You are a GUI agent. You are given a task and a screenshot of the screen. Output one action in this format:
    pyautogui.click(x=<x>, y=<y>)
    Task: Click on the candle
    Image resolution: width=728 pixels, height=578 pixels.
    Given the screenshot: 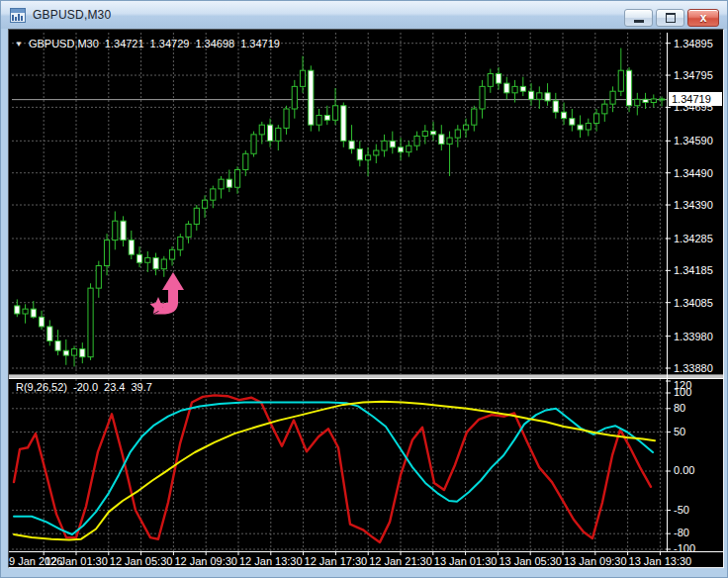 What is the action you would take?
    pyautogui.click(x=253, y=144)
    